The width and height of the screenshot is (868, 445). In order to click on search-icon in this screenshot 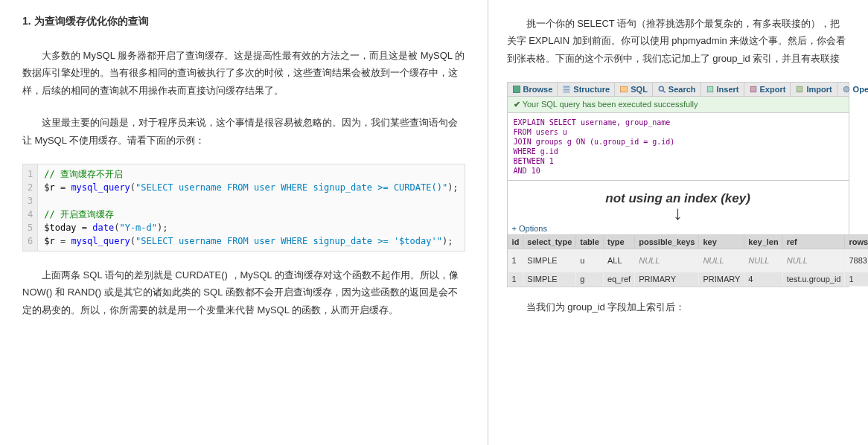, I will do `click(662, 89)`.